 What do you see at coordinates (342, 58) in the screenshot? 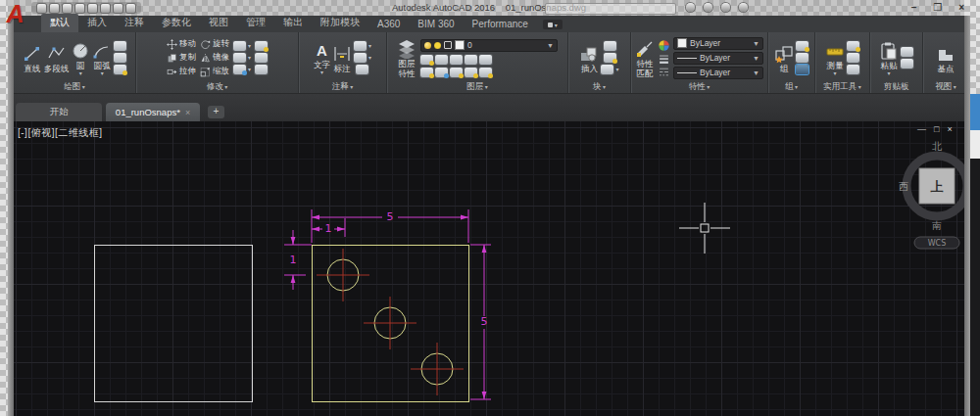
I see `dimension-button: 标注` at bounding box center [342, 58].